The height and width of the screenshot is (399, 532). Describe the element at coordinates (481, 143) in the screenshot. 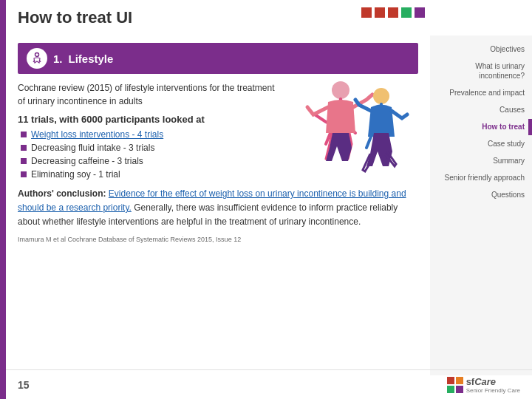

I see `sidebar-item-case-study: Case study` at that location.